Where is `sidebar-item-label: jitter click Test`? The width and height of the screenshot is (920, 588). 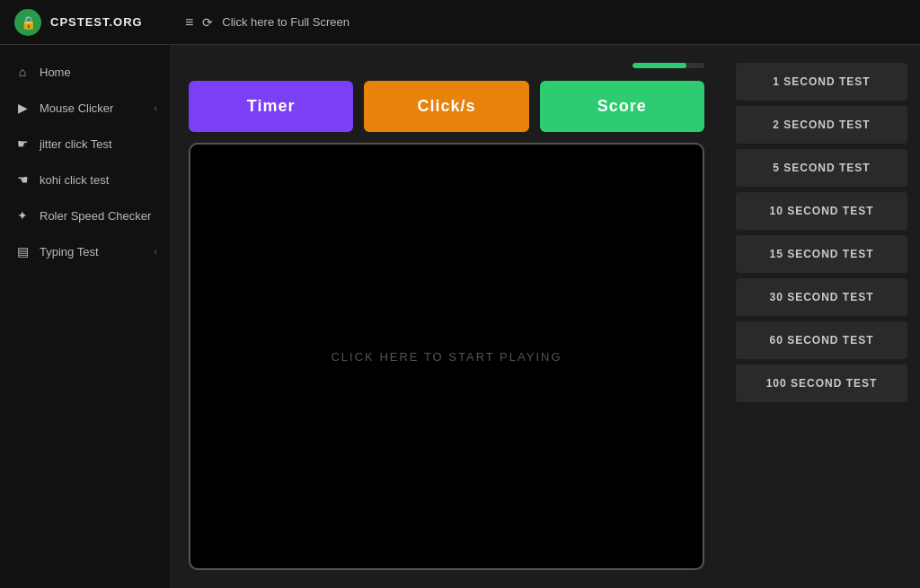 sidebar-item-label: jitter click Test is located at coordinates (75, 144).